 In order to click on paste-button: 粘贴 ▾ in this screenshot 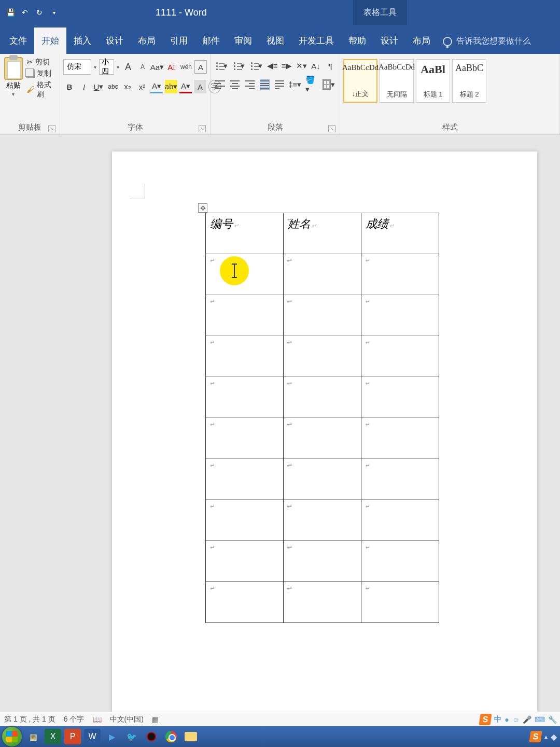, I will do `click(13, 88)`.